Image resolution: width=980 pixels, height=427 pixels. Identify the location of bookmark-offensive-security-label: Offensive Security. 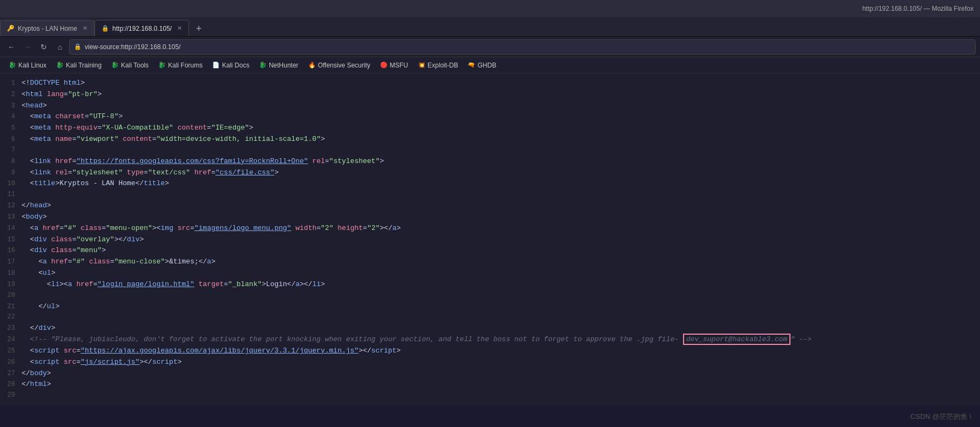
(344, 65).